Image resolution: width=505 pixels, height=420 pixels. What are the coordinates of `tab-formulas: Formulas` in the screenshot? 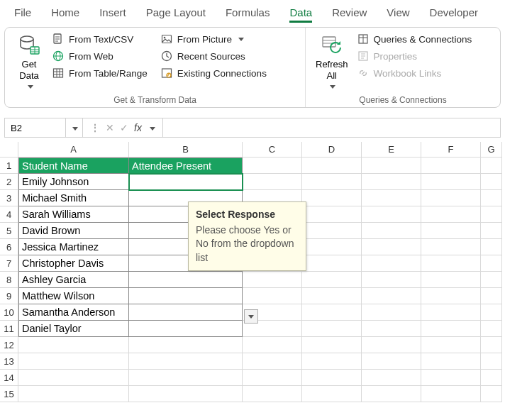 It's located at (248, 13).